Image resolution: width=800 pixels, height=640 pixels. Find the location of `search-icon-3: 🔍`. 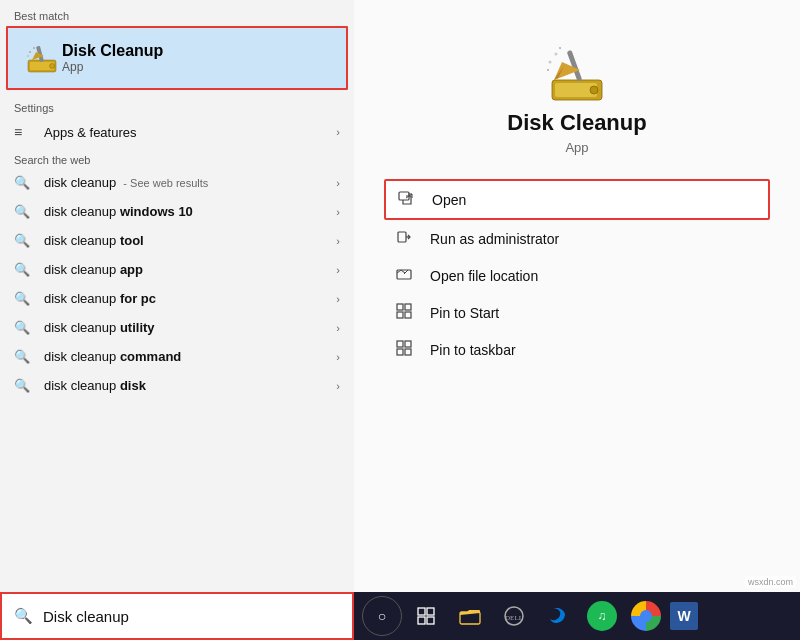

search-icon-3: 🔍 is located at coordinates (24, 270).